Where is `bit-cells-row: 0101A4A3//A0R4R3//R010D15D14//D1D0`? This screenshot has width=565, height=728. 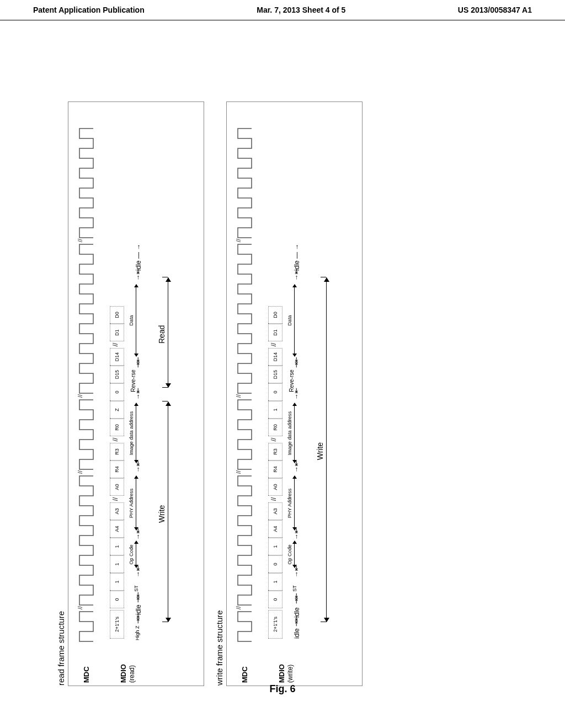 bit-cells-row: 0101A4A3//A0R4R3//R010D15D14//D1D0 is located at coordinates (275, 457).